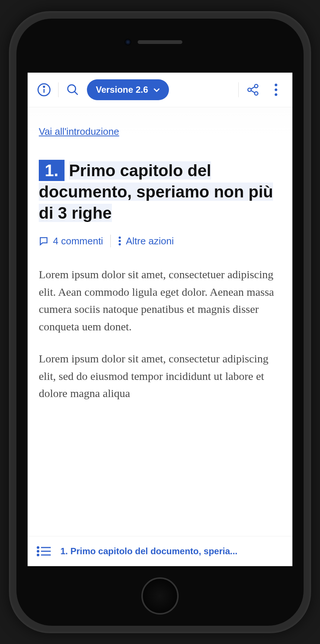  I want to click on search-button, so click(73, 90).